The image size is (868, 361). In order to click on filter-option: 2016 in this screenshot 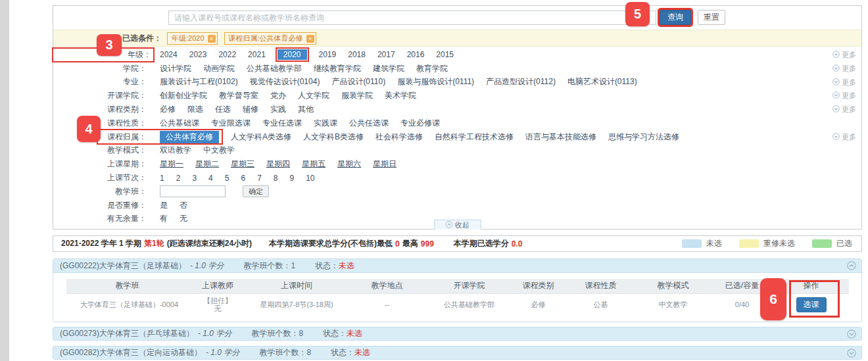, I will do `click(416, 55)`.